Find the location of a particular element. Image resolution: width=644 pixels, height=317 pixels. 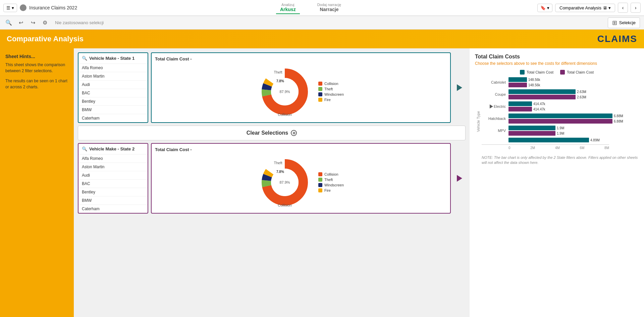

svg-text: 87.9% is located at coordinates (284, 182).